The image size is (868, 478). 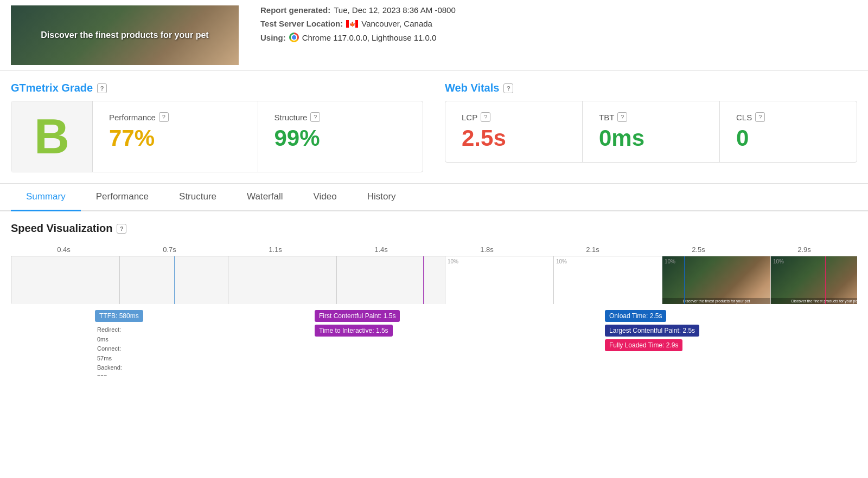 I want to click on top-section: Discover the finest products for your pe…, so click(x=434, y=36).